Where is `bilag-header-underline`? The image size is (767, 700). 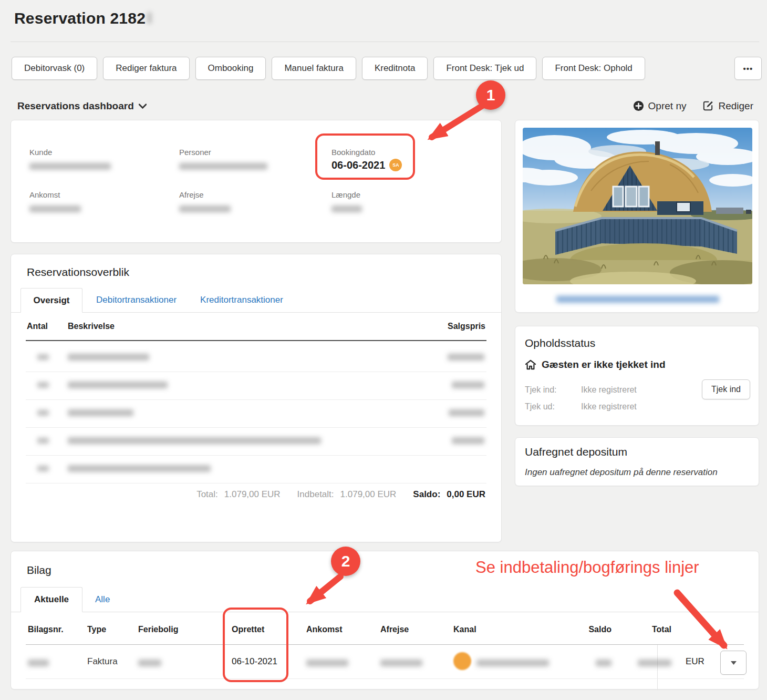 bilag-header-underline is located at coordinates (385, 644).